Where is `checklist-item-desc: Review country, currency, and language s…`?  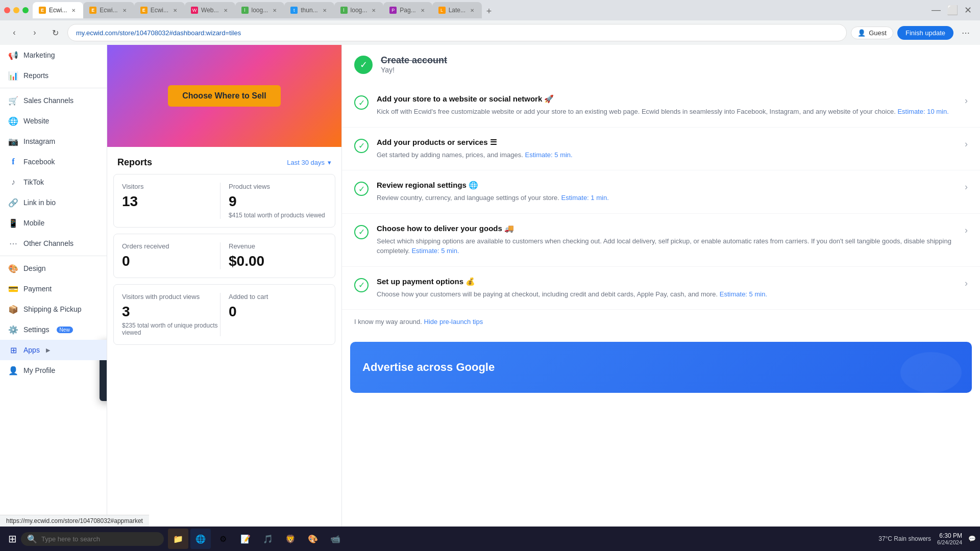
checklist-item-desc: Review country, currency, and language s… is located at coordinates (667, 198).